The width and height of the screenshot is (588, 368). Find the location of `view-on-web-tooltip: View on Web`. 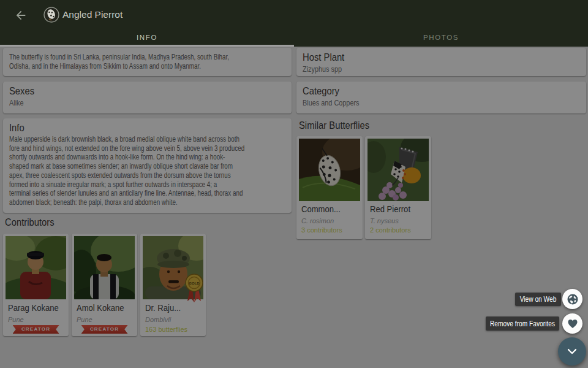

view-on-web-tooltip: View on Web is located at coordinates (538, 299).